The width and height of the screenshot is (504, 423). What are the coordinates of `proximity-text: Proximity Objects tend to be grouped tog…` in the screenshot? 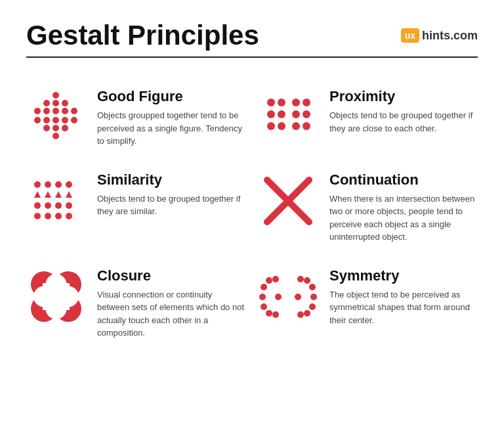 It's located at (404, 112).